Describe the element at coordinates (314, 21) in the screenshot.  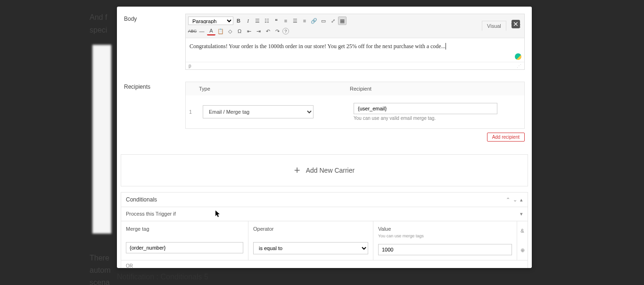
I see `link-icon: 🔗` at that location.